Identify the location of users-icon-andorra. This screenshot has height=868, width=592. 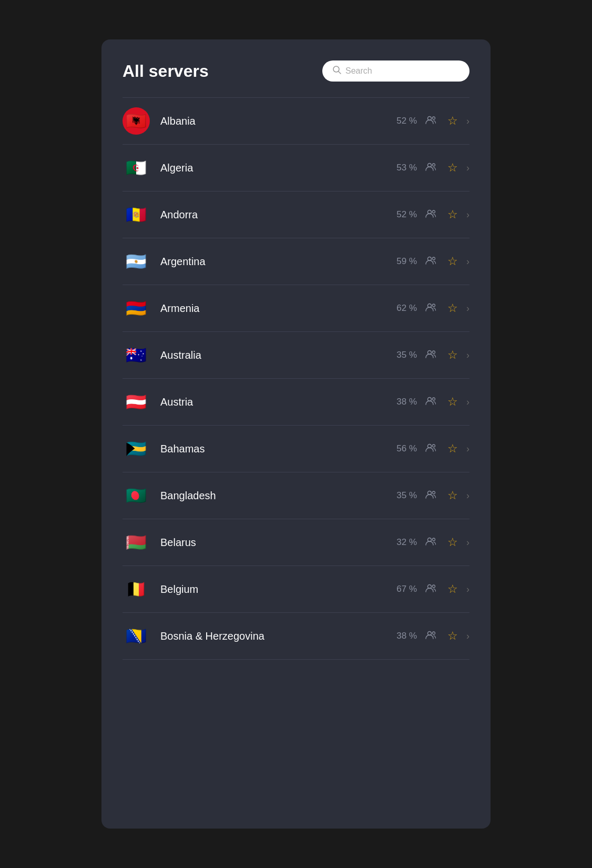
(431, 215).